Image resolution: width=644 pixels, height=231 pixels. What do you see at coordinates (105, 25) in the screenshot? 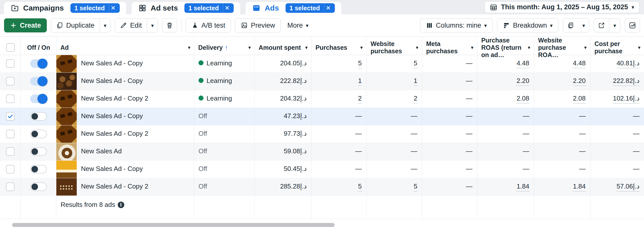
I see `duplicate-dropdown: ▾` at bounding box center [105, 25].